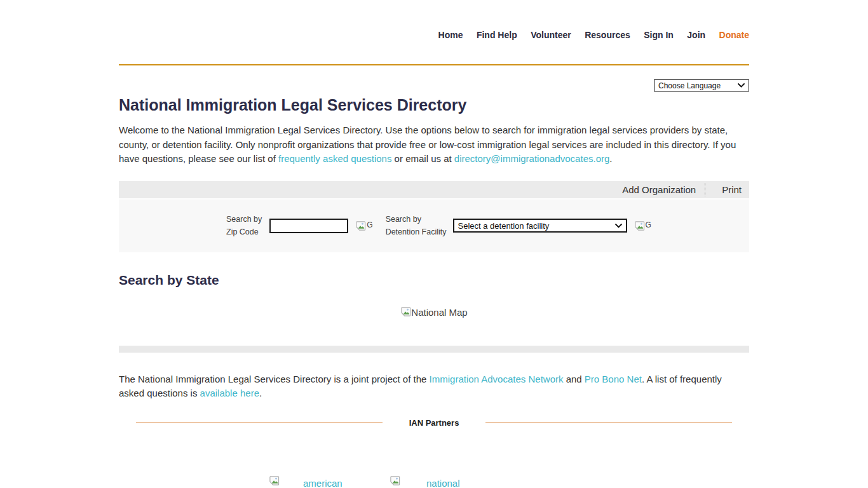 The height and width of the screenshot is (488, 868). What do you see at coordinates (416, 232) in the screenshot?
I see `facility-label-line2: Detention Facility` at bounding box center [416, 232].